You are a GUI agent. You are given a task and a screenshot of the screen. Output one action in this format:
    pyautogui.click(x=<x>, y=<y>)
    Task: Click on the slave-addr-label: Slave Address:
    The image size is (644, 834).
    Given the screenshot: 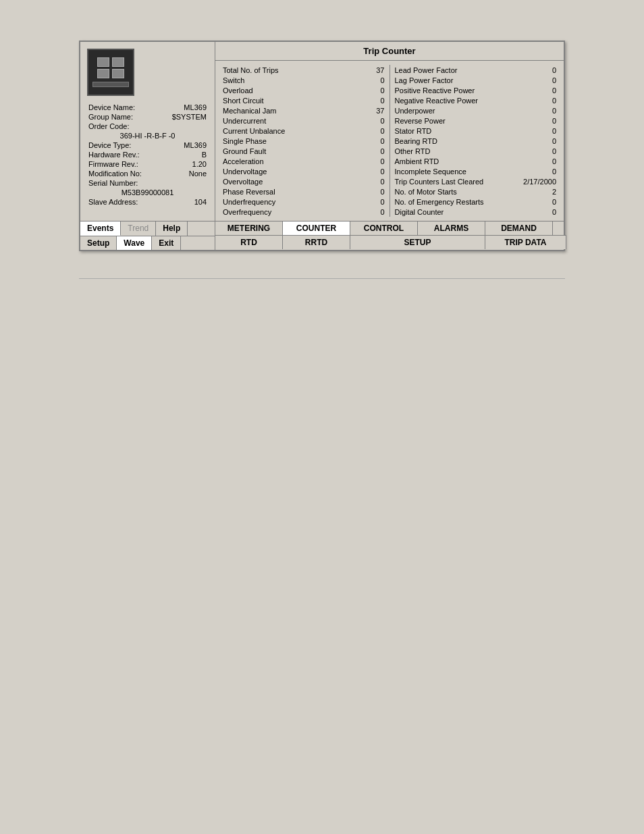 What is the action you would take?
    pyautogui.click(x=123, y=202)
    